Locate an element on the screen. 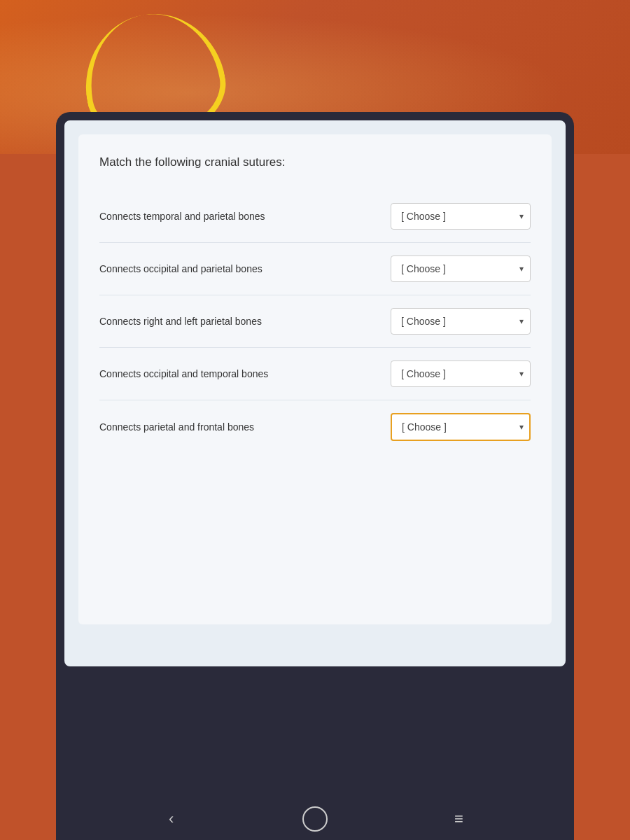 The width and height of the screenshot is (630, 840). match-select-1: [ Choose ]Sagittal sutureCoronal sutureL… is located at coordinates (461, 216).